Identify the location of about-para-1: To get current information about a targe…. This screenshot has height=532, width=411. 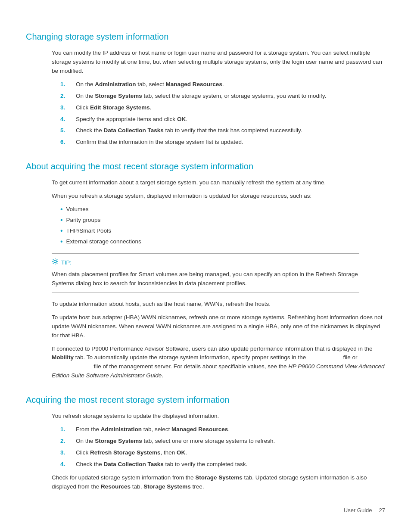
(218, 183).